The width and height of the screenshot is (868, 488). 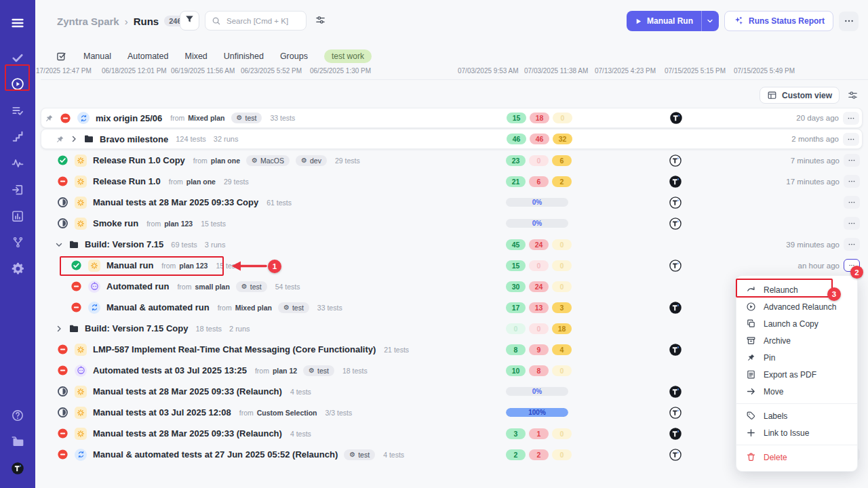 What do you see at coordinates (791, 324) in the screenshot?
I see `menu-item-label: Launch a Copy` at bounding box center [791, 324].